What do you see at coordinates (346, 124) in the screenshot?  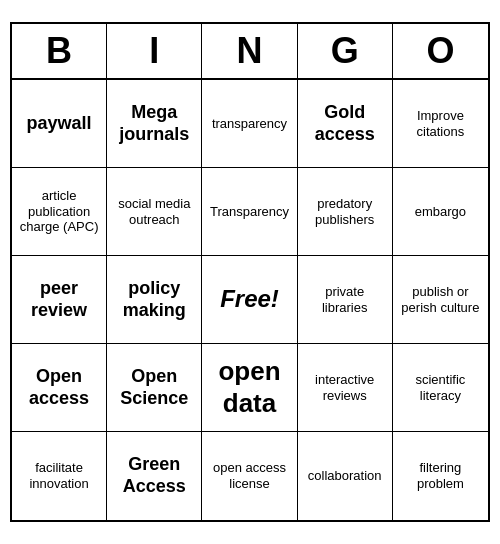 I see `bingo-cell-3: Gold access` at bounding box center [346, 124].